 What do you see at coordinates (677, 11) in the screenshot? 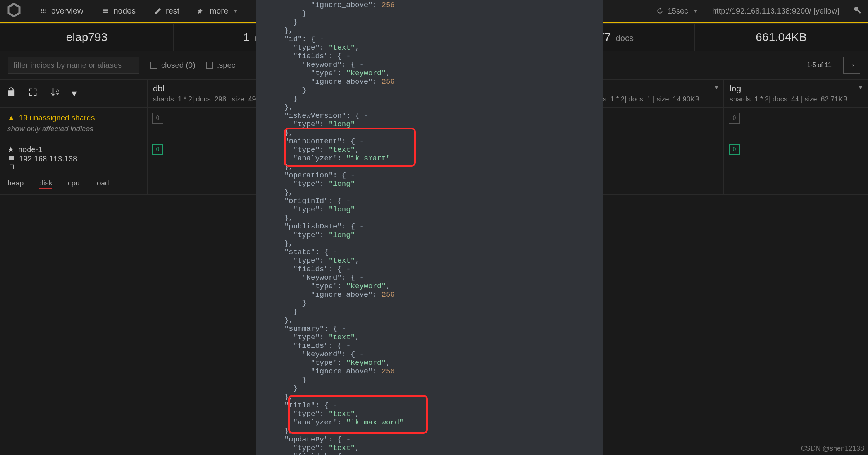
I see `refresh-interval: 15sec ▼` at bounding box center [677, 11].